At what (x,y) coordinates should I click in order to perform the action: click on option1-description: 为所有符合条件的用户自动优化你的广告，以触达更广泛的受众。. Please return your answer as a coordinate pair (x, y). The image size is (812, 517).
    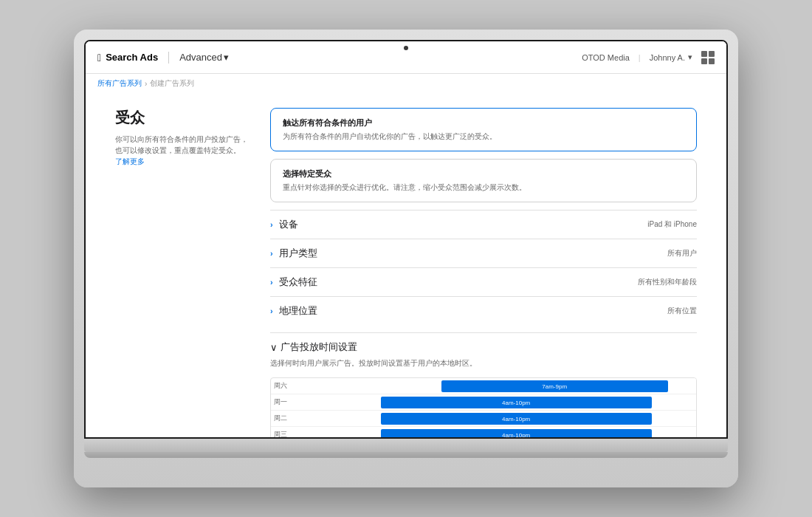
    Looking at the image, I should click on (484, 137).